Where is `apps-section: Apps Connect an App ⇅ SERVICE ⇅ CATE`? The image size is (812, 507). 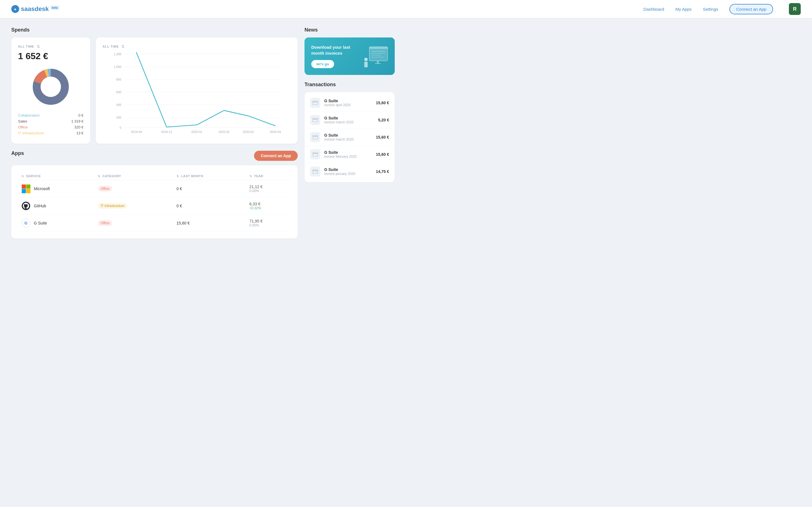 apps-section: Apps Connect an App ⇅ SERVICE ⇅ CATE is located at coordinates (154, 194).